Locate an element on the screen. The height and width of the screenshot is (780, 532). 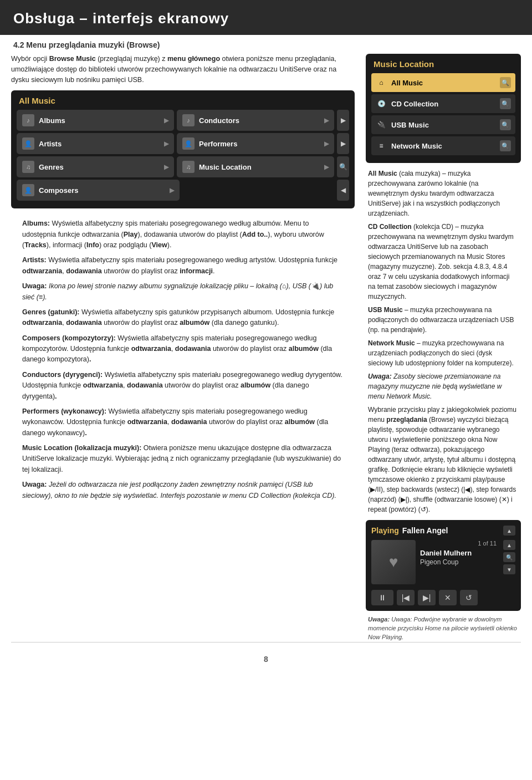
usb-icon: 🔌 is located at coordinates (381, 125).